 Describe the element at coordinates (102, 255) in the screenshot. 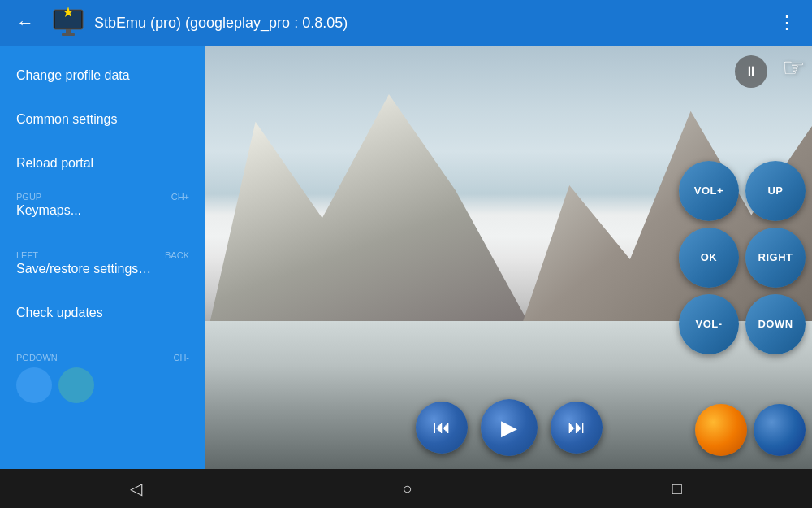

I see `left-right-hints: LEFT BACK` at that location.